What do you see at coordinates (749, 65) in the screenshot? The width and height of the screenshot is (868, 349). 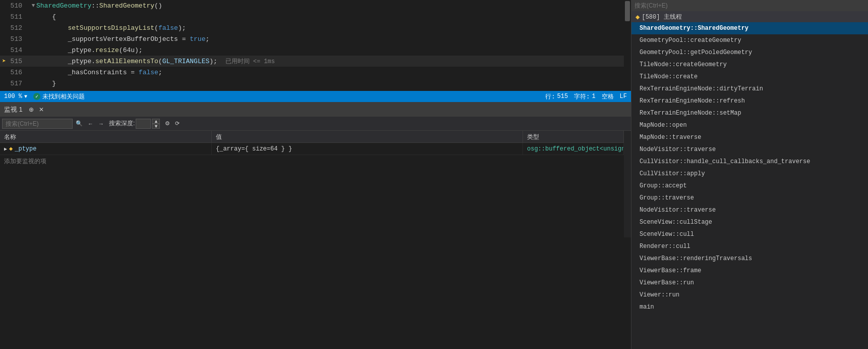 I see `call-stack-item-3: TileNode::createGeometry` at bounding box center [749, 65].